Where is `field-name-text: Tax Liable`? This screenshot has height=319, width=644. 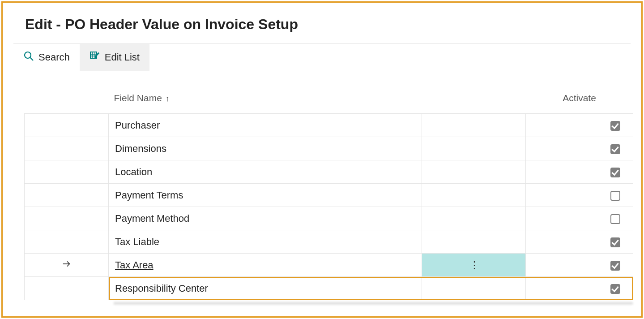
field-name-text: Tax Liable is located at coordinates (137, 242).